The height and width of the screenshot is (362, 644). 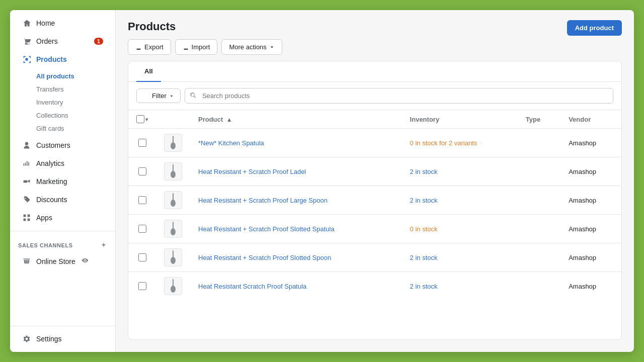 What do you see at coordinates (375, 172) in the screenshot?
I see `table-row: Heat Resistant + Scratch Proof Ladel 2 i…` at bounding box center [375, 172].